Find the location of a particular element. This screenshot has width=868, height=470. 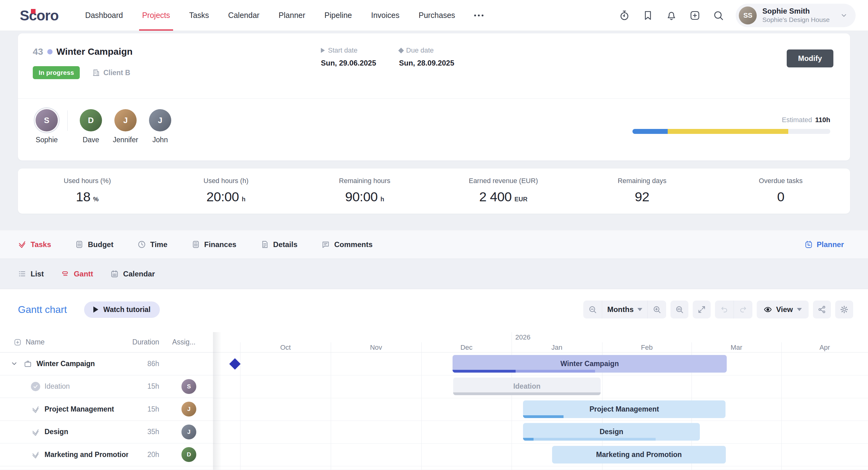

project-team-section: S Sophie D Dave J Jennifer J John Estima… is located at coordinates (434, 129).